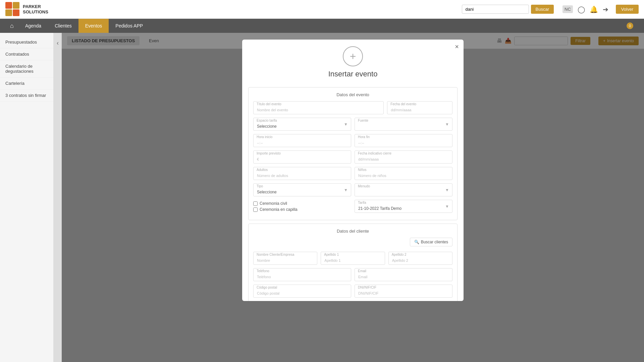 The image size is (644, 362). I want to click on titulo-evento-group: Título del evento, so click(319, 108).